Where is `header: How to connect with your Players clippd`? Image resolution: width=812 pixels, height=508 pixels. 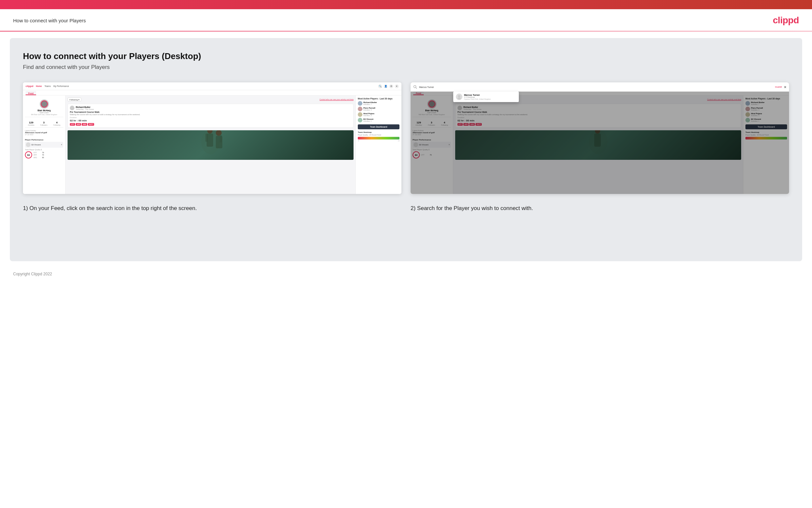
header: How to connect with your Players clippd is located at coordinates (406, 20).